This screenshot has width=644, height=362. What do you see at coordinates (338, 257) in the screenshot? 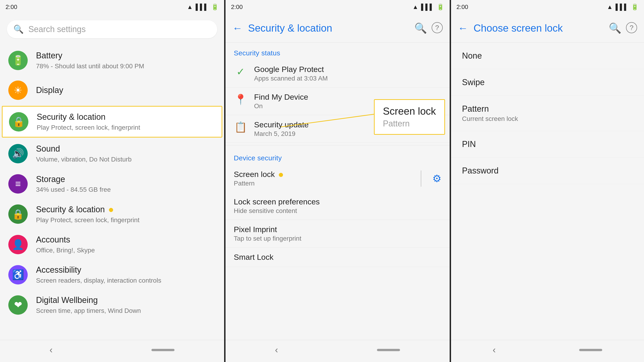
I see `smart-lock-title: Smart Lock` at bounding box center [338, 257].